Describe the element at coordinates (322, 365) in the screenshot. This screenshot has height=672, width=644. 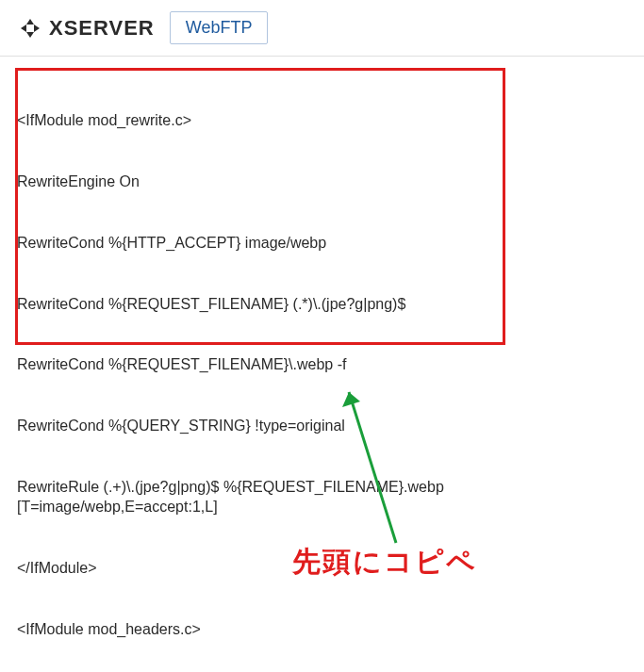
I see `code-line: RewriteCond %{REQUEST_FILENAME}\.webp -f` at that location.